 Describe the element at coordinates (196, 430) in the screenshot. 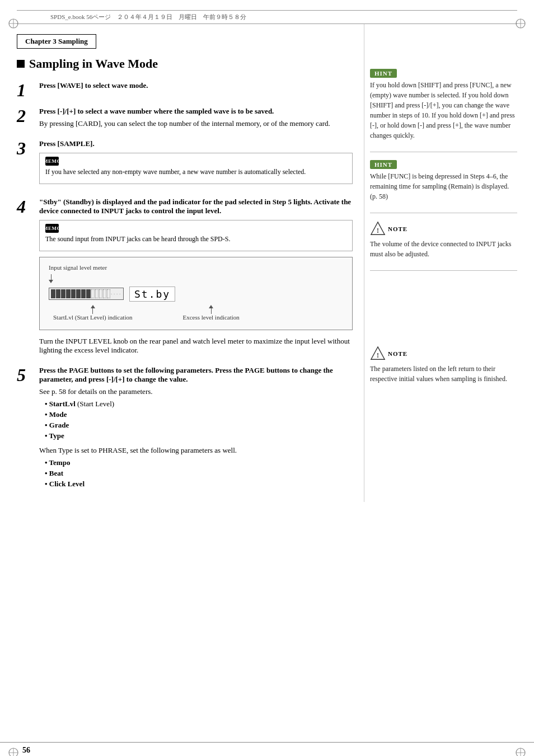

I see `step-5-content: Press the PAGE buttons to set the follow…` at that location.